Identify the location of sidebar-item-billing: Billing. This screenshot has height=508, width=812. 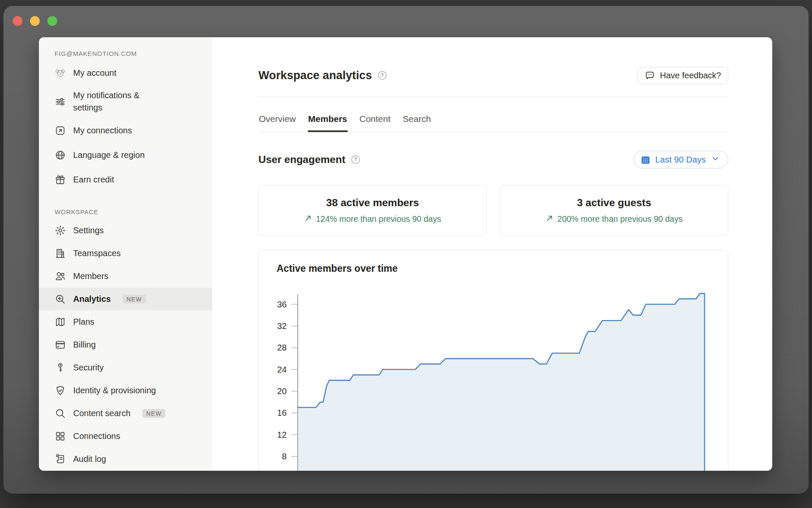
(126, 345).